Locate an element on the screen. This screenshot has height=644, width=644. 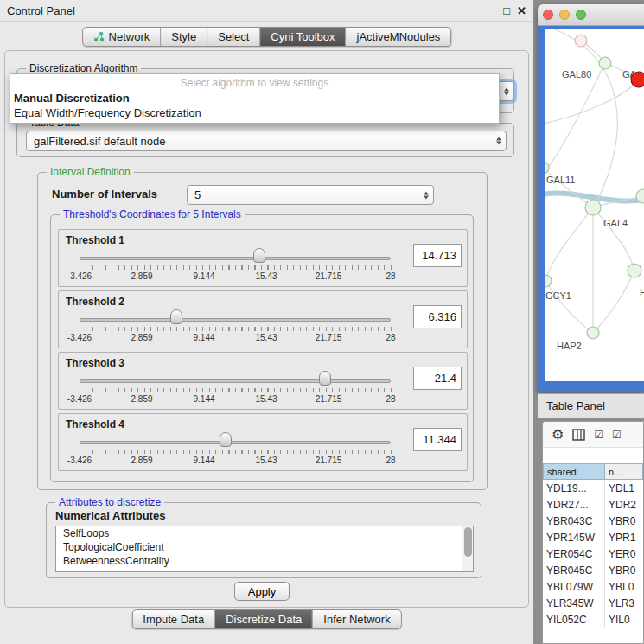
tab-impute-data: Impute Data is located at coordinates (173, 619).